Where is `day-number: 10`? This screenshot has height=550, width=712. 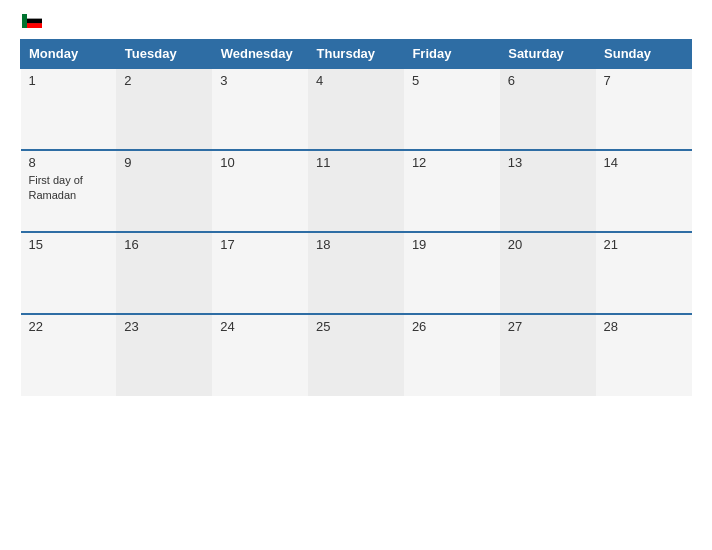 day-number: 10 is located at coordinates (260, 162).